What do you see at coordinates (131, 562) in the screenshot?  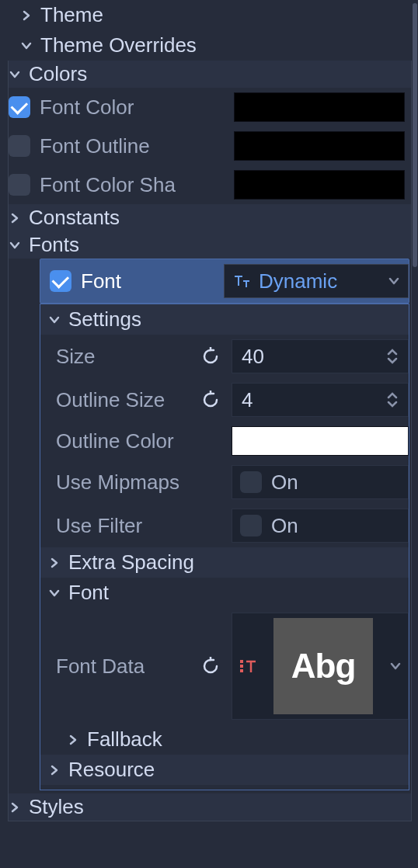 I see `section-label: Extra Spacing` at bounding box center [131, 562].